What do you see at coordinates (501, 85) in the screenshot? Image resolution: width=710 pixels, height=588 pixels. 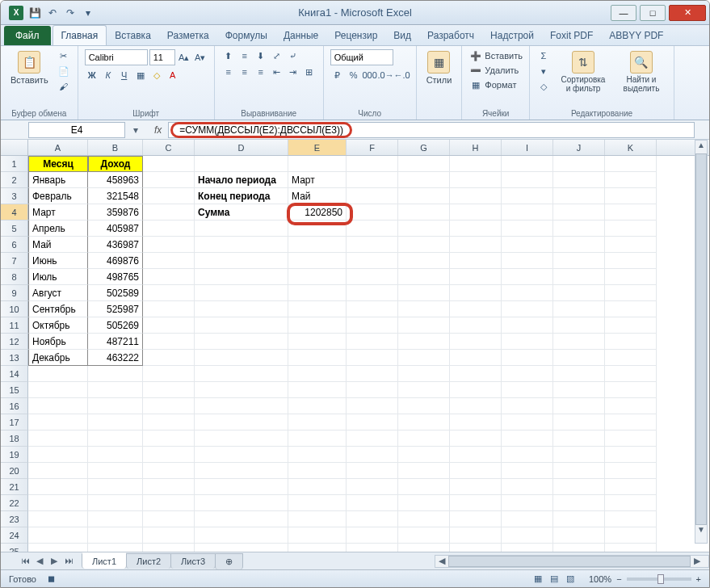 I see `format-cells-label: Формат` at bounding box center [501, 85].